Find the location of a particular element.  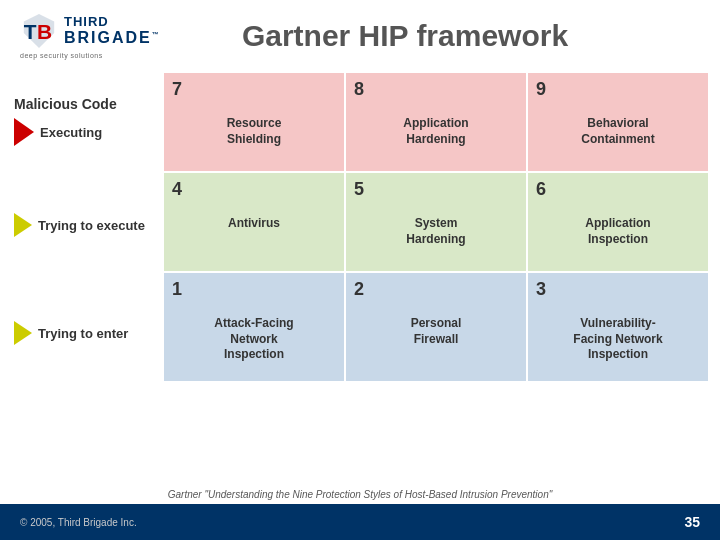

cell-9: 9 BehavioralContainment is located at coordinates (618, 122).